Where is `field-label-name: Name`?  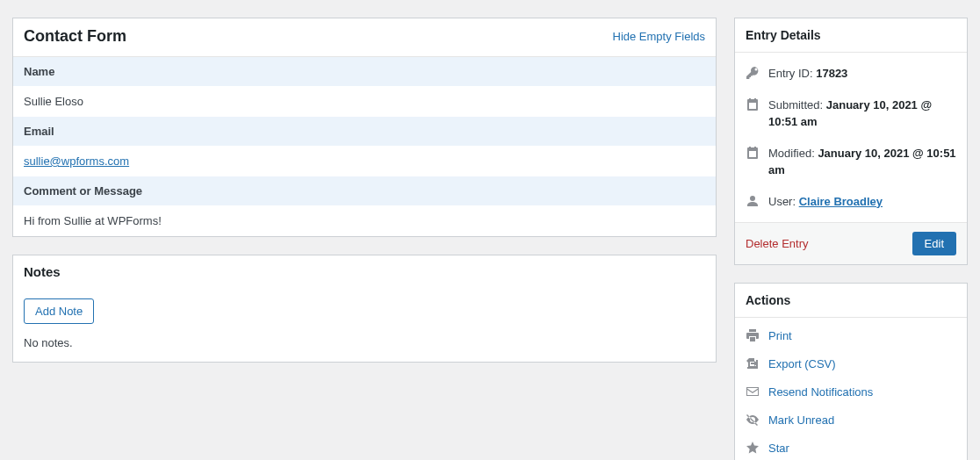
field-label-name: Name is located at coordinates (364, 72).